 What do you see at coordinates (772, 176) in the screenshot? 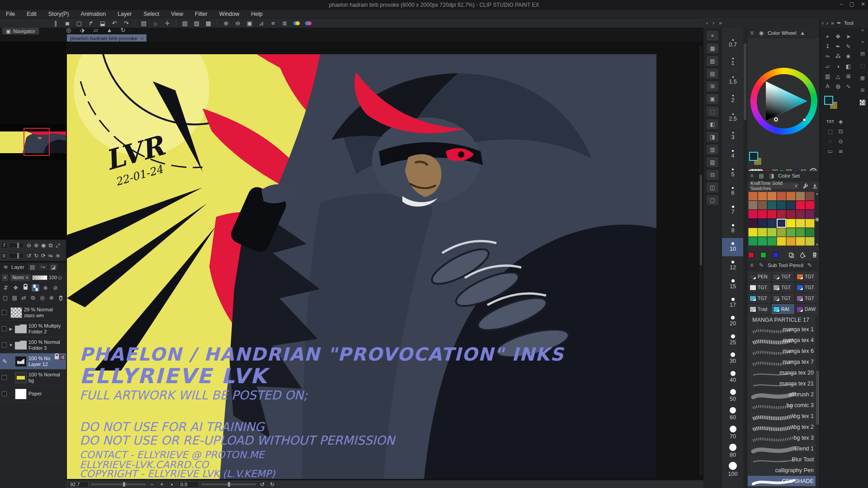
I see `swatch-tab-icon: ◨` at bounding box center [772, 176].